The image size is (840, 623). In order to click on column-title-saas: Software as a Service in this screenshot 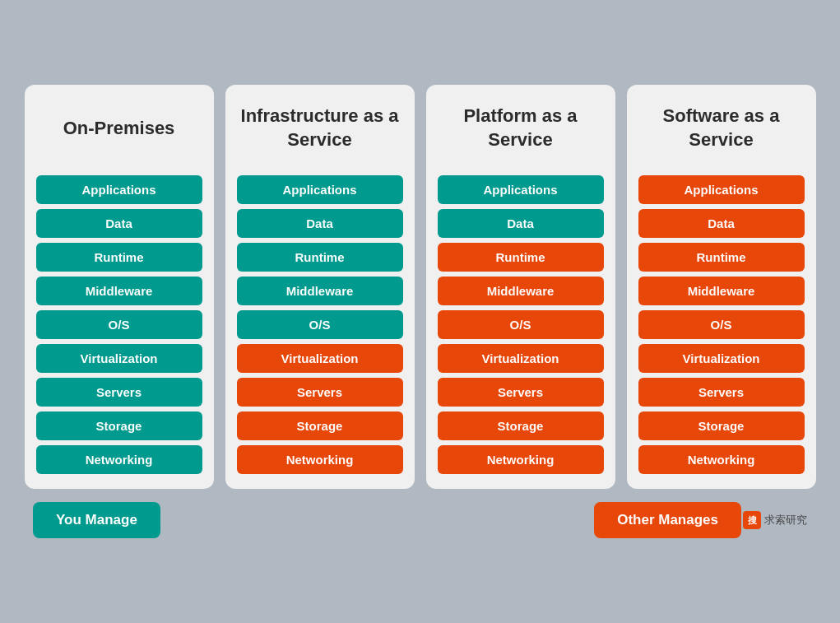, I will do `click(722, 128)`.